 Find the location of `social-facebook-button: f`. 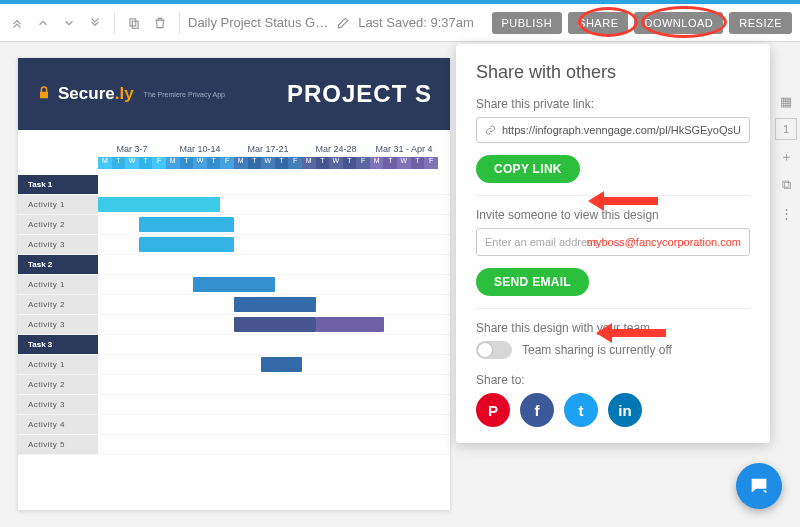

social-facebook-button: f is located at coordinates (537, 410).